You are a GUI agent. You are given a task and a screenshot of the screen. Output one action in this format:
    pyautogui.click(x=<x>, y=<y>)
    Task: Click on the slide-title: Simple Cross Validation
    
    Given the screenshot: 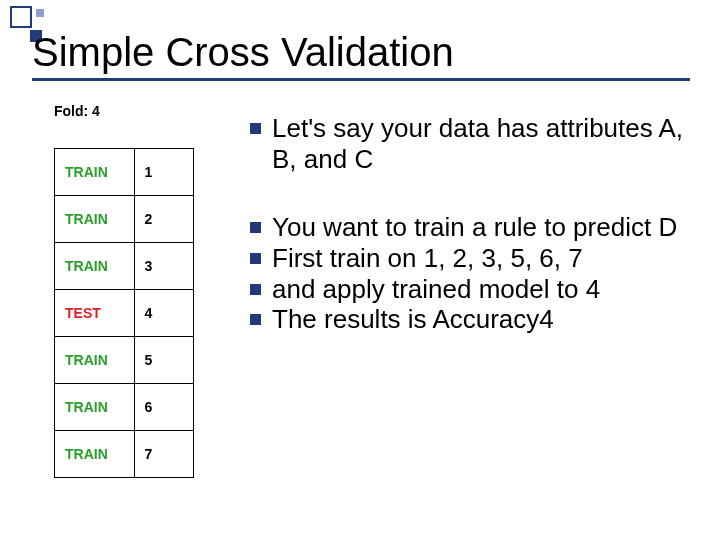 What is the action you would take?
    pyautogui.click(x=243, y=52)
    